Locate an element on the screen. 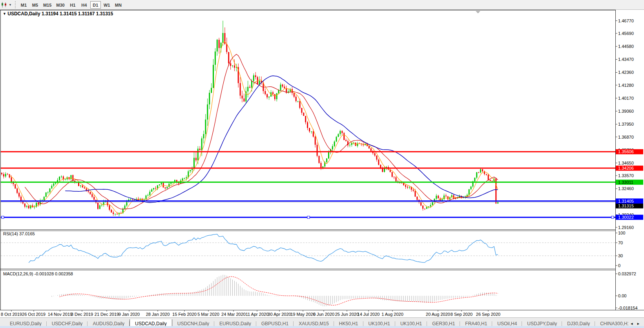  price-tick-label: 1.36870 is located at coordinates (626, 137).